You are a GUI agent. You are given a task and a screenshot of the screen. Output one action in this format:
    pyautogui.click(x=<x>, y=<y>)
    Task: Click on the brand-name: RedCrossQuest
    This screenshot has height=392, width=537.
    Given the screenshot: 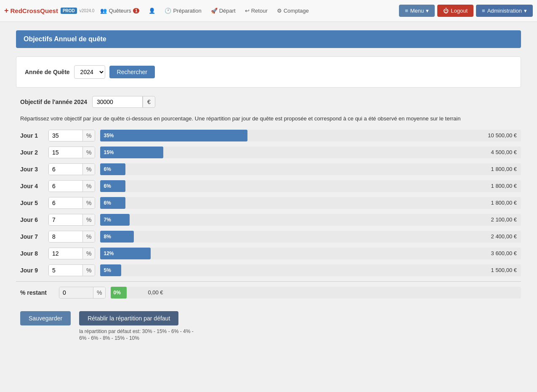 What is the action you would take?
    pyautogui.click(x=35, y=11)
    